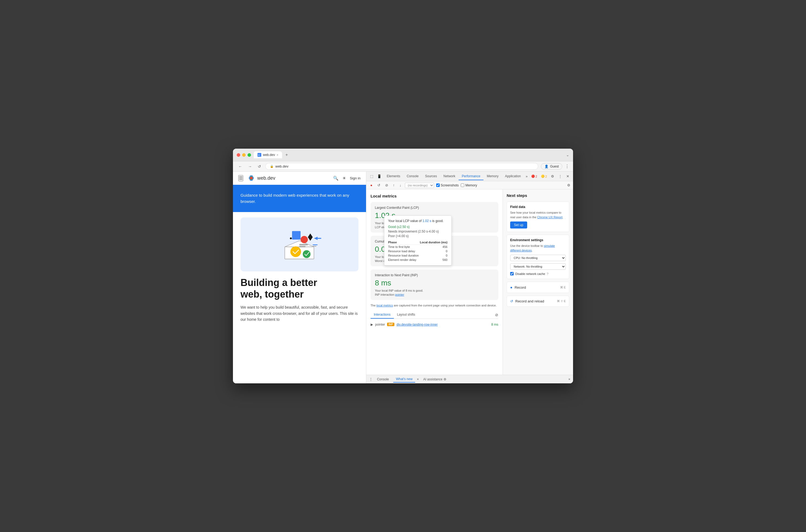  Describe the element at coordinates (299, 178) in the screenshot. I see `site-nav: ☰ web.dev 🔍 ☀ Sign in` at that location.